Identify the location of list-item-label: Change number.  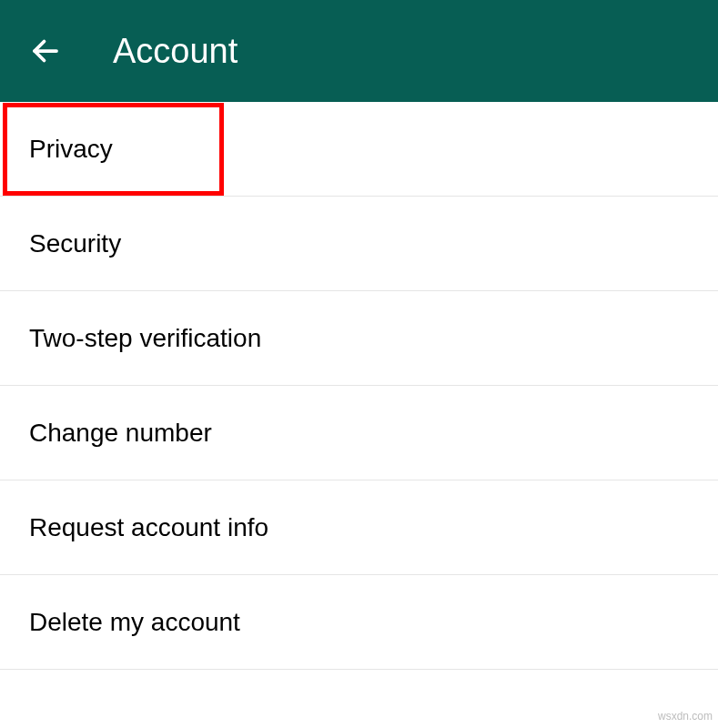
(120, 433).